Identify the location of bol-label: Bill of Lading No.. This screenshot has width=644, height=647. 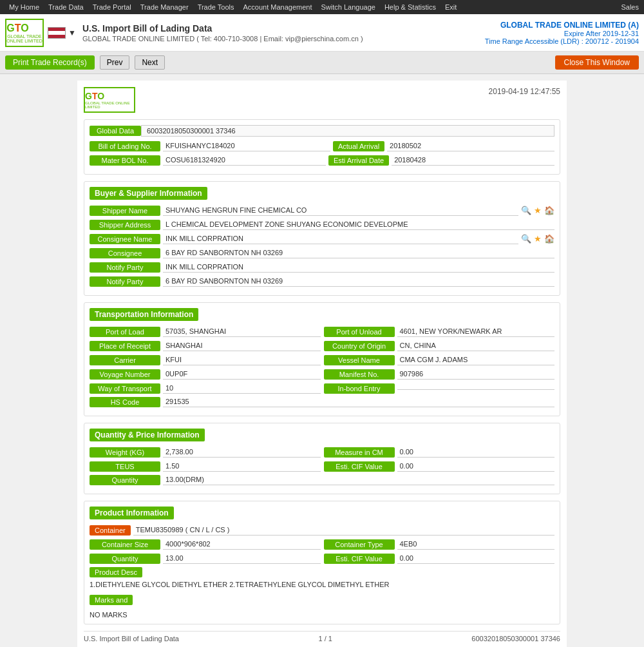
(125, 146).